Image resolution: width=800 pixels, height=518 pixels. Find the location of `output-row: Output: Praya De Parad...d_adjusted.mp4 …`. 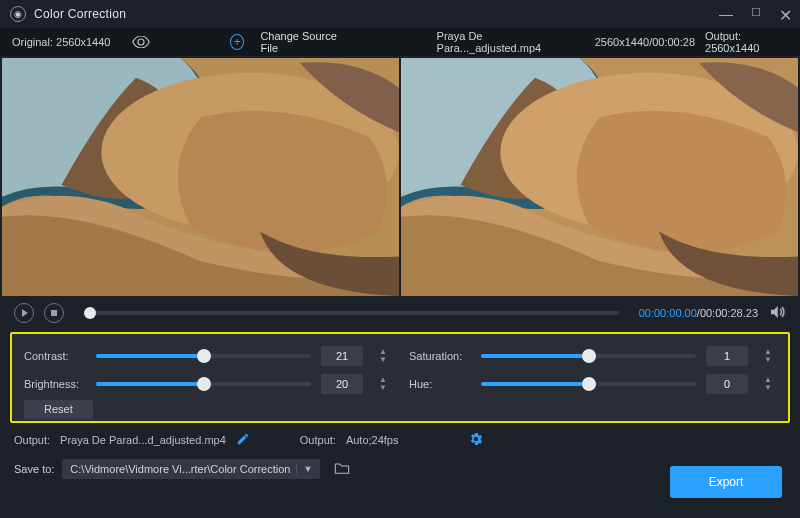

output-row: Output: Praya De Parad...d_adjusted.mp4 … is located at coordinates (400, 440).